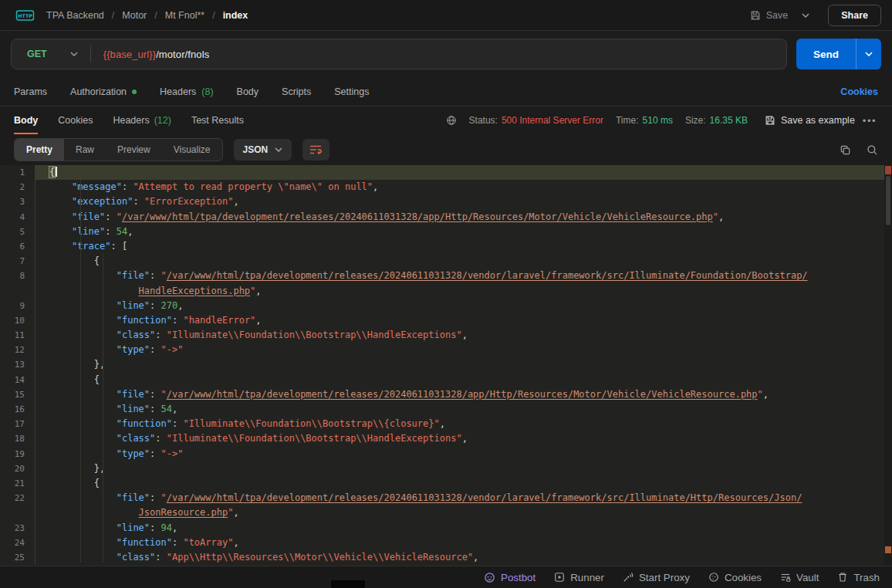 The height and width of the screenshot is (588, 892). I want to click on cookies-button: Cookies, so click(735, 577).